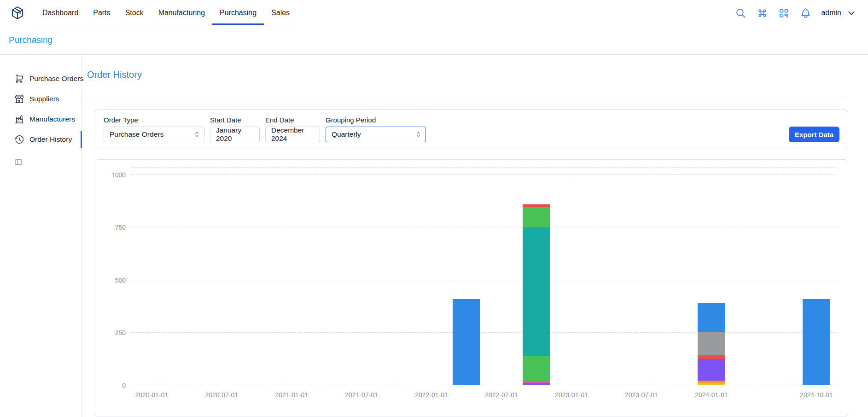 This screenshot has width=868, height=417. I want to click on start-date-value: January 2020, so click(235, 134).